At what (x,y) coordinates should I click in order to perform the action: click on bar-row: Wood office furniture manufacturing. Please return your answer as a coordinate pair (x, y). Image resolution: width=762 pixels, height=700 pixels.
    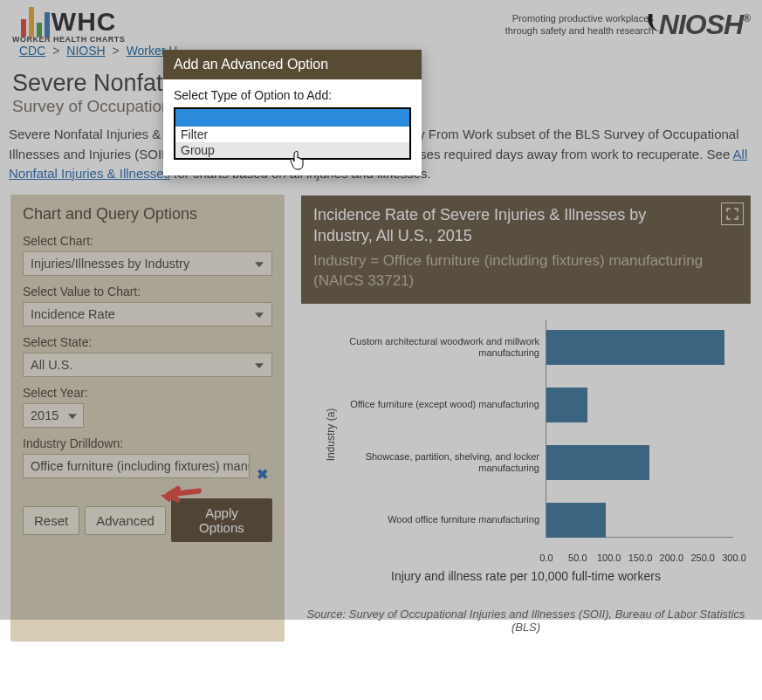
    Looking at the image, I should click on (576, 520).